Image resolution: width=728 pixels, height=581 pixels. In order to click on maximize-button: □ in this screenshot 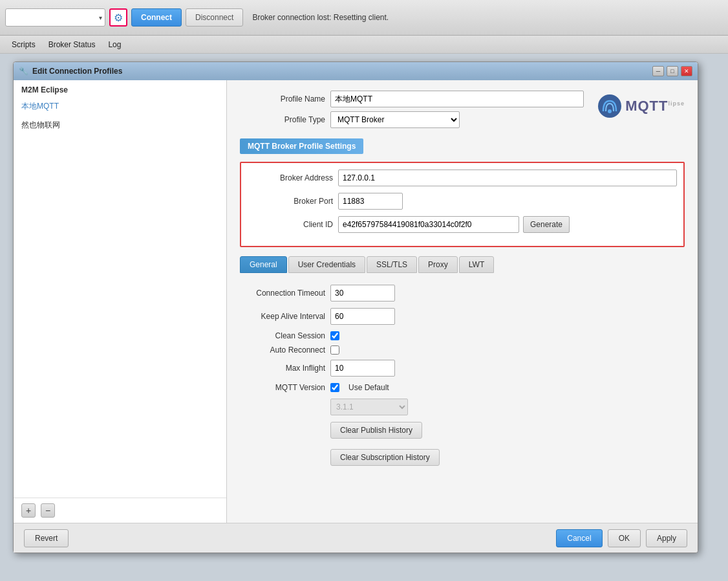, I will do `click(672, 71)`.